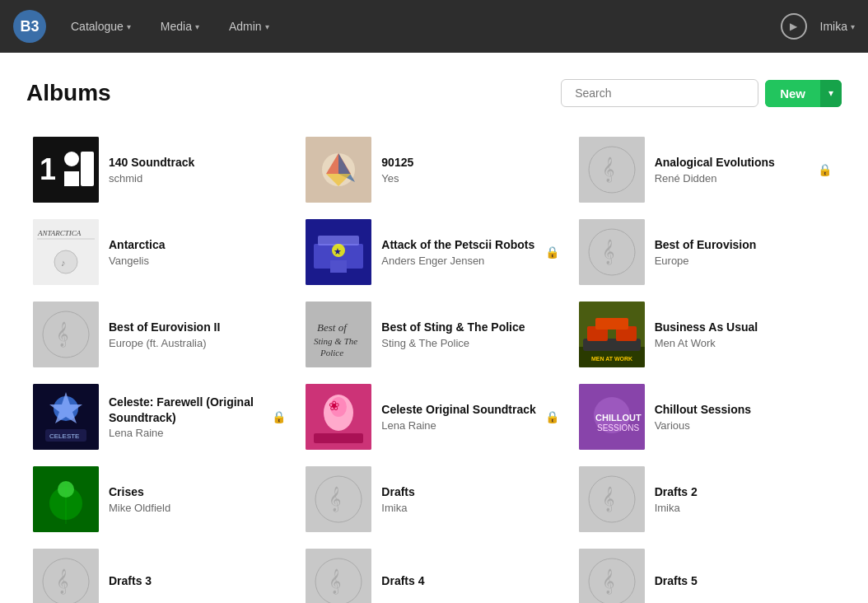  What do you see at coordinates (128, 26) in the screenshot?
I see `nav-catalogue-chevron: ▾` at bounding box center [128, 26].